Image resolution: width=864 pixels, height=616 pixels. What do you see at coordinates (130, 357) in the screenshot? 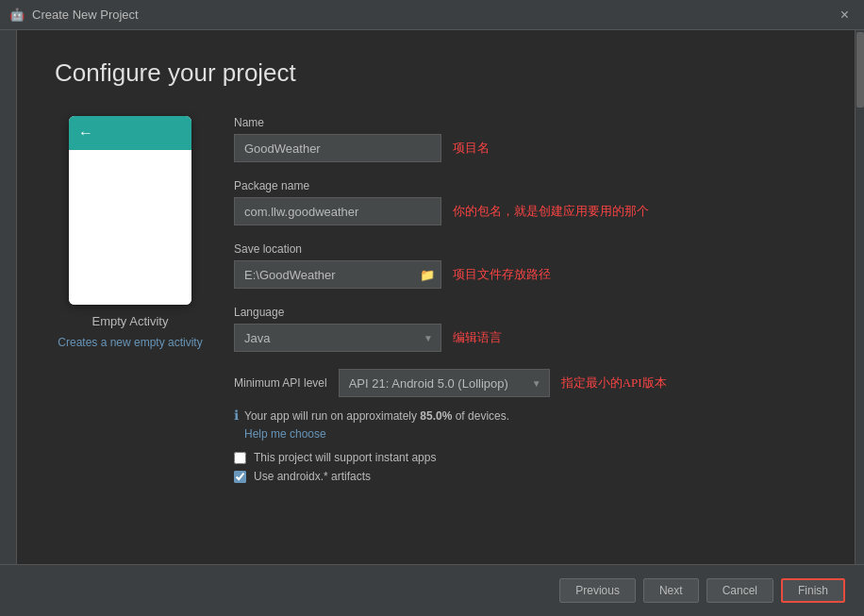
I see `preview-panel: ← Empty Activity Creates a new empty act…` at bounding box center [130, 357].